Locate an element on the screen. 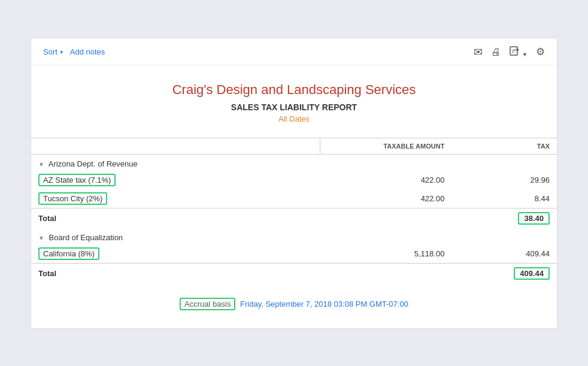 This screenshot has width=588, height=366. toolbar-right: ▼ is located at coordinates (509, 52).